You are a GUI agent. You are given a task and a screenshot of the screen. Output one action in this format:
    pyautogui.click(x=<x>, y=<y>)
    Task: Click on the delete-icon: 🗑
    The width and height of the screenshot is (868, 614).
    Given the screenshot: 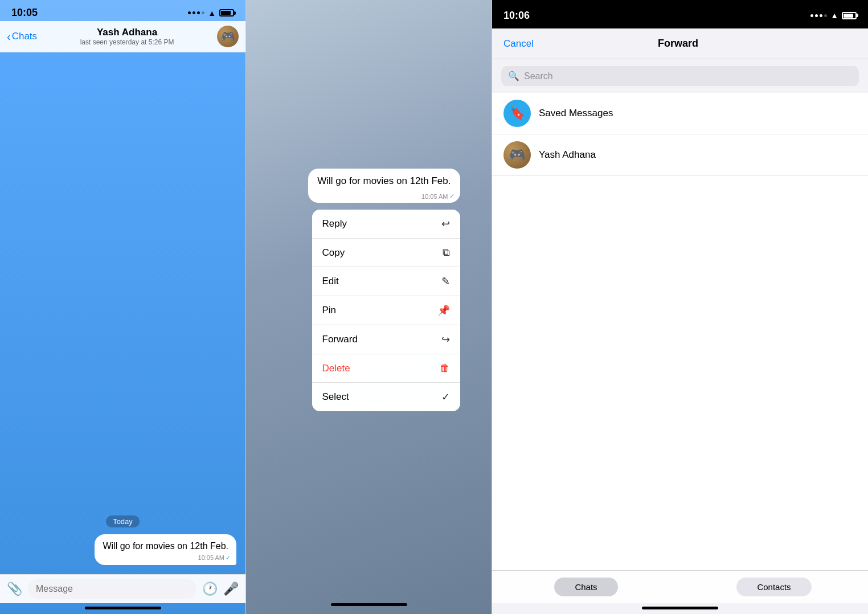 What is the action you would take?
    pyautogui.click(x=445, y=368)
    